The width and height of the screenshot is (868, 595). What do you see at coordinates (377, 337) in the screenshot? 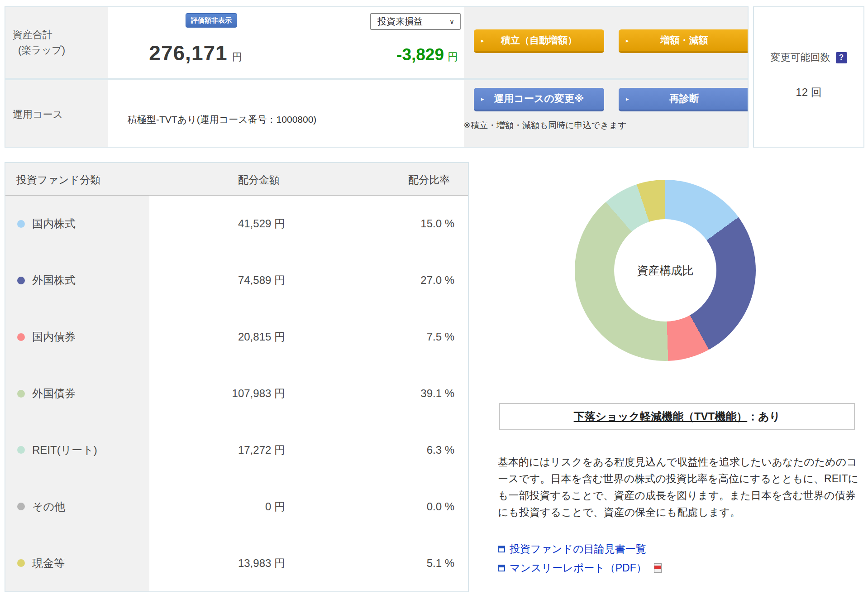
I see `ratio-value: 7.5 %` at bounding box center [377, 337].